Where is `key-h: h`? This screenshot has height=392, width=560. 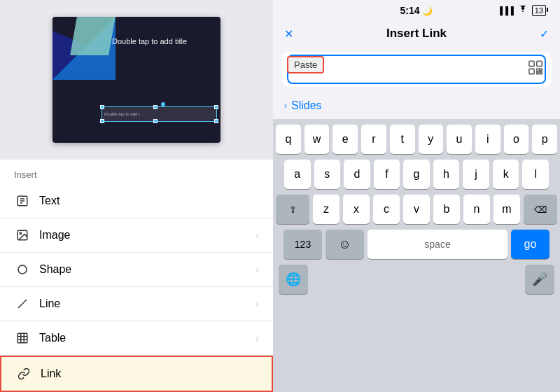 key-h: h is located at coordinates (447, 174).